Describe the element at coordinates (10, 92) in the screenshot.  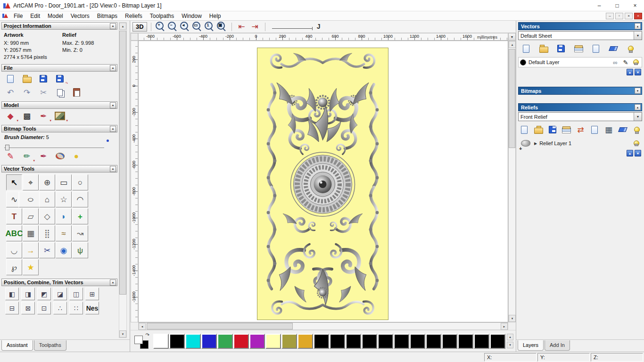
I see `undo: ↶` at that location.